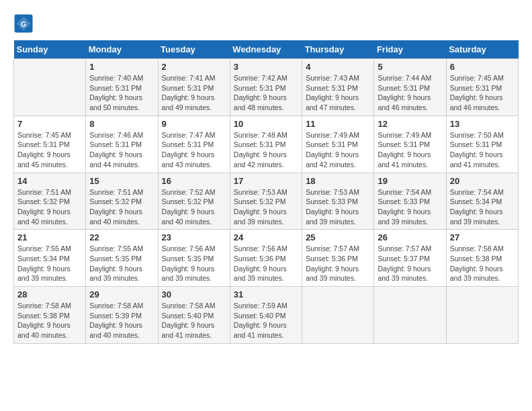 The image size is (532, 411). I want to click on calendar-cell: 12Sunrise: 7:49 AM Sunset: 5:31 PM Dayli…, so click(410, 144).